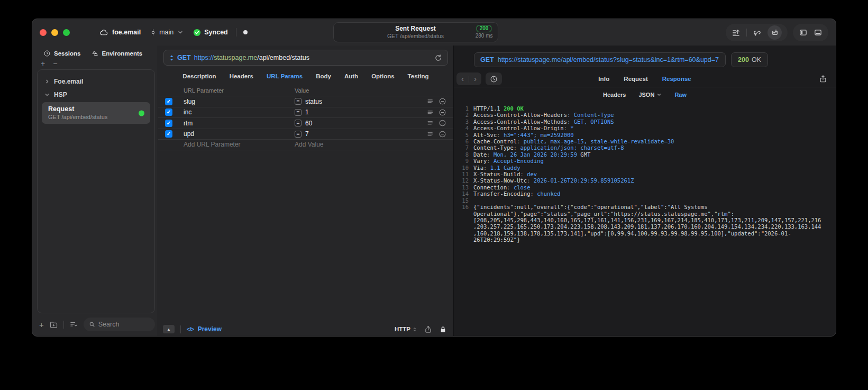  I want to click on line-number: 14, so click(465, 194).